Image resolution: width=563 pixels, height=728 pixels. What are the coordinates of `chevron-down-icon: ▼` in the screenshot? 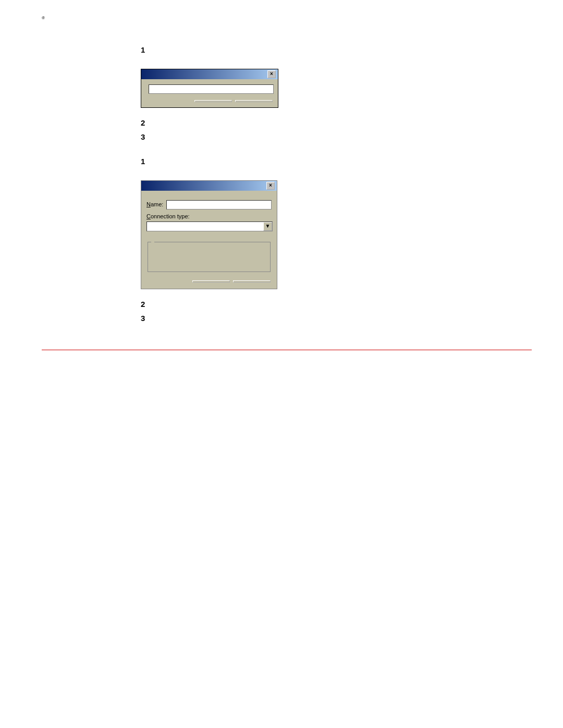 It's located at (268, 226).